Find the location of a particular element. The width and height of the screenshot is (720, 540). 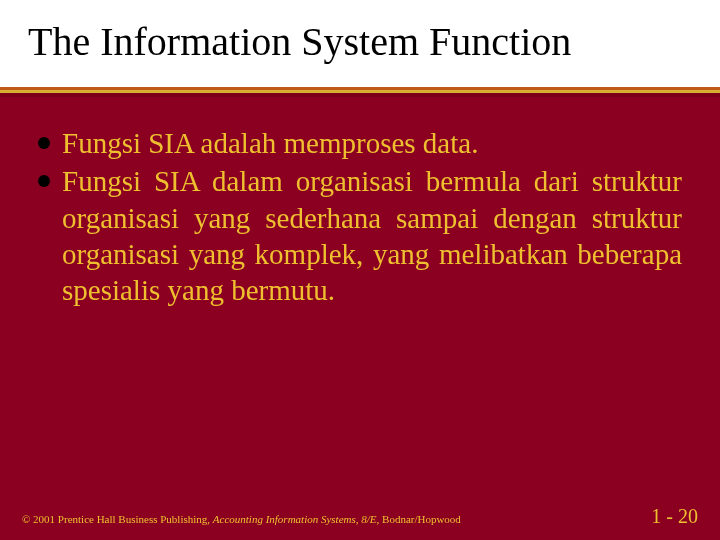

divider-bar is located at coordinates (360, 92).